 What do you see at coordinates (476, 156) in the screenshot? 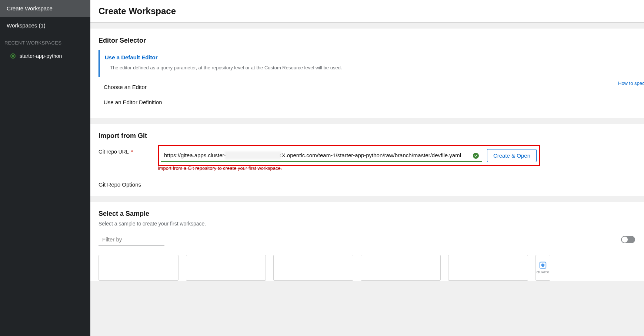
I see `valid-check-icon` at bounding box center [476, 156].